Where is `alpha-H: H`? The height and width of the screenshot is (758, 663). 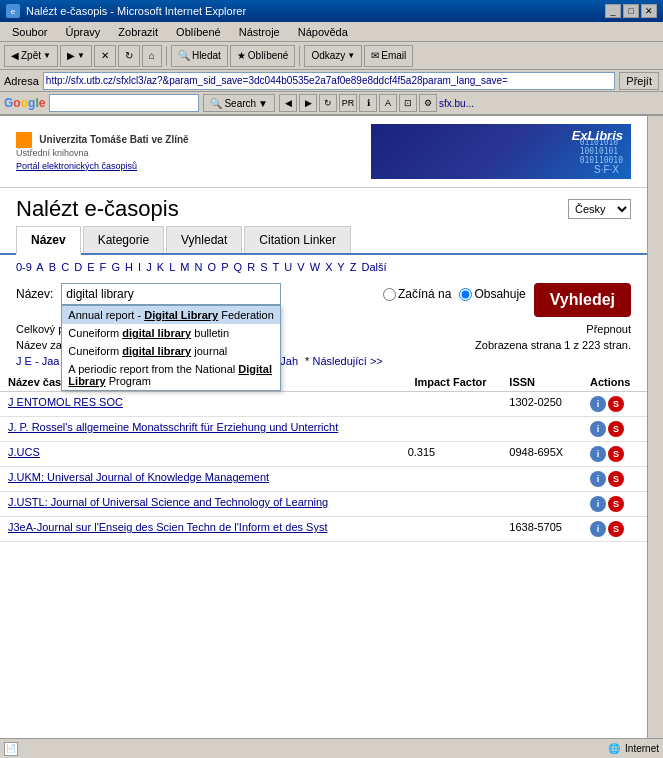
alpha-H: H is located at coordinates (129, 267).